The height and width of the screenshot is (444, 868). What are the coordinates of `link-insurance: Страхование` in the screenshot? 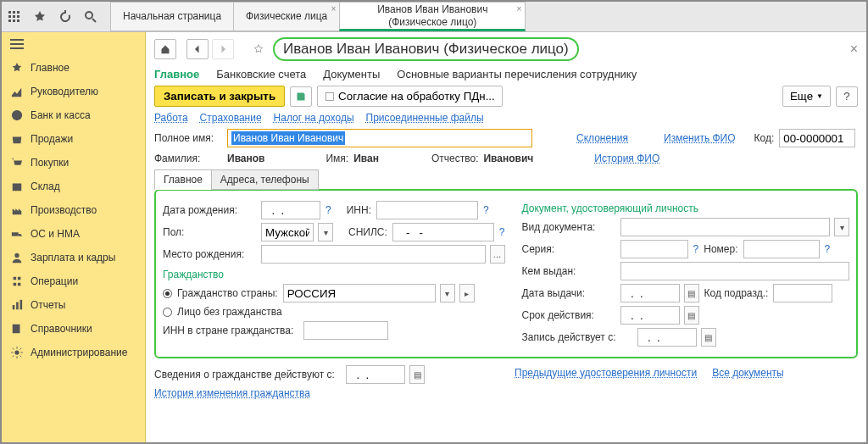 It's located at (231, 118).